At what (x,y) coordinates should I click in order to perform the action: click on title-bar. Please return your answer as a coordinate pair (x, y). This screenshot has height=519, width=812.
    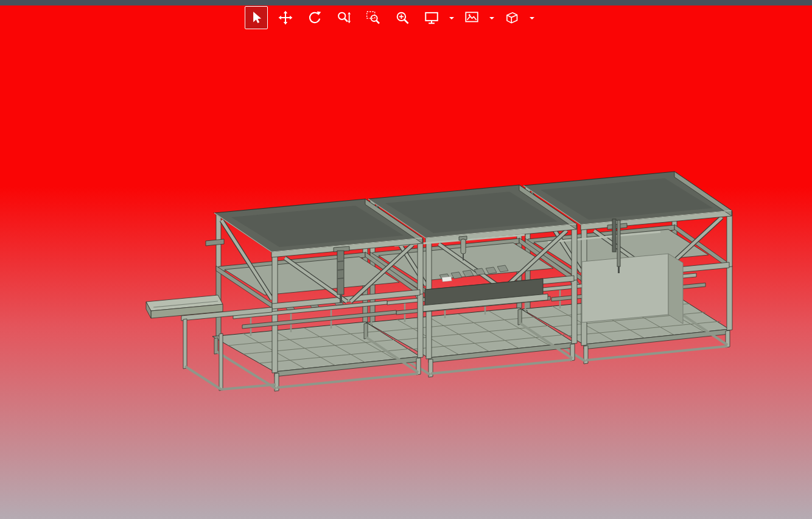
    Looking at the image, I should click on (406, 2).